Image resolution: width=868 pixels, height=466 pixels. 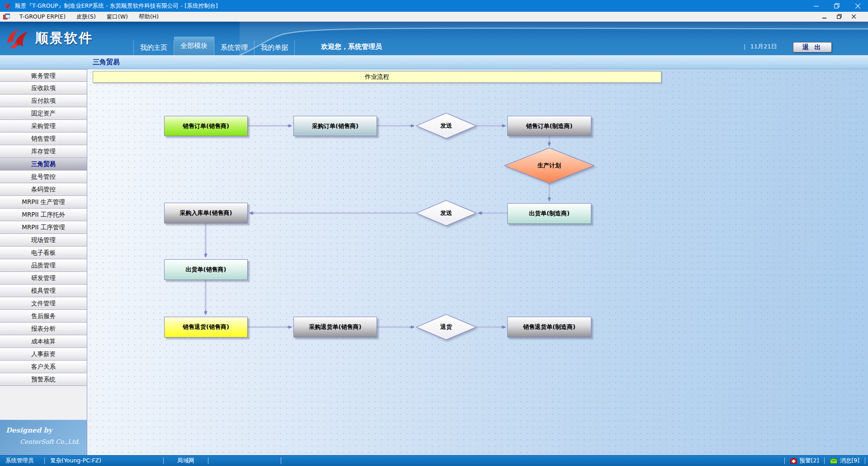 What do you see at coordinates (154, 48) in the screenshot?
I see `tab-my-home: 我的主页` at bounding box center [154, 48].